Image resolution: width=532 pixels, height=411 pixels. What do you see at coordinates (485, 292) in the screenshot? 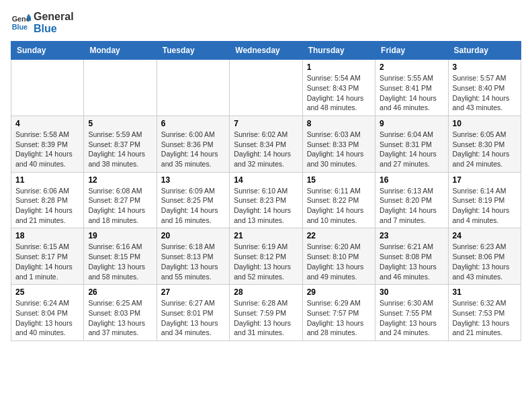
I see `day-number: 31` at bounding box center [485, 292].